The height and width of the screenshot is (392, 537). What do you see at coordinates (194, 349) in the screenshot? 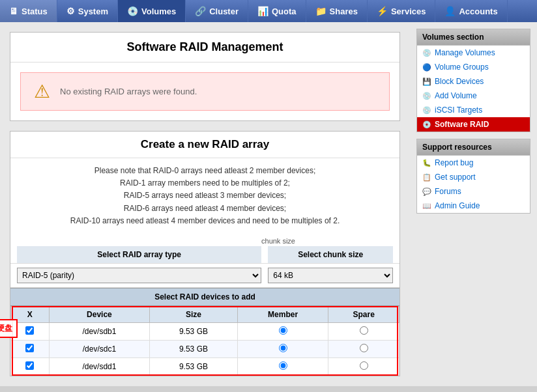
I see `device-size-1: 9.53 GB` at bounding box center [194, 349].